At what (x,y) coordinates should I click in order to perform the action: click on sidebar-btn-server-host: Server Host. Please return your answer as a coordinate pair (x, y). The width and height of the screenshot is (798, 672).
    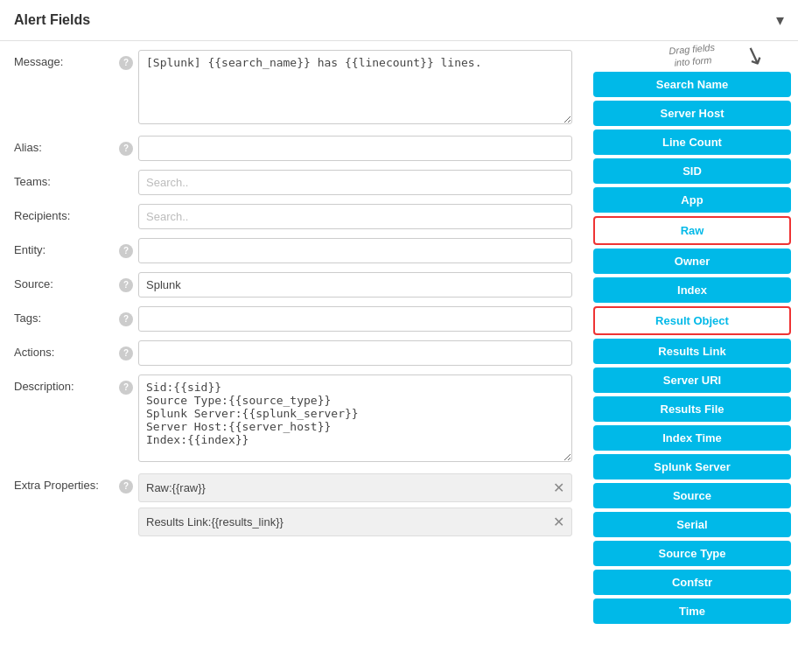
    Looking at the image, I should click on (692, 114).